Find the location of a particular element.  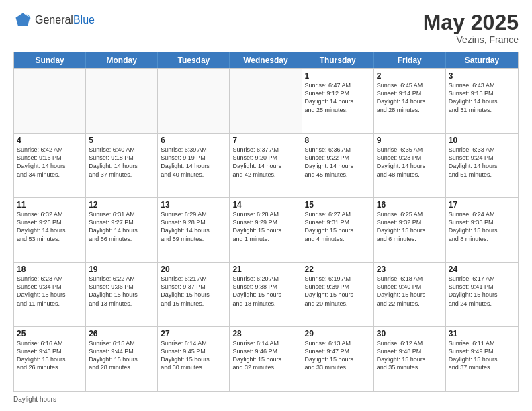

day-cell-8: 8Sunrise: 6:36 AM Sunset: 9:22 PM Daylig… is located at coordinates (339, 165).